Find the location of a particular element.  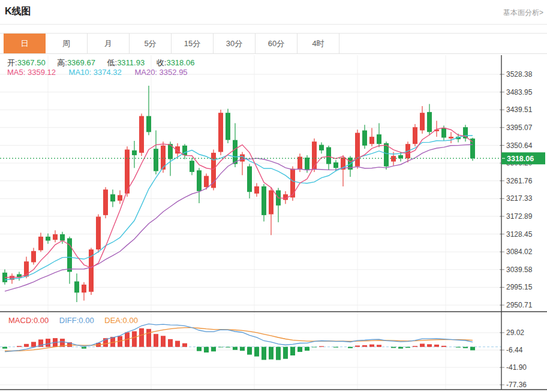

current-price-badge-label: 3318.06 is located at coordinates (521, 159).